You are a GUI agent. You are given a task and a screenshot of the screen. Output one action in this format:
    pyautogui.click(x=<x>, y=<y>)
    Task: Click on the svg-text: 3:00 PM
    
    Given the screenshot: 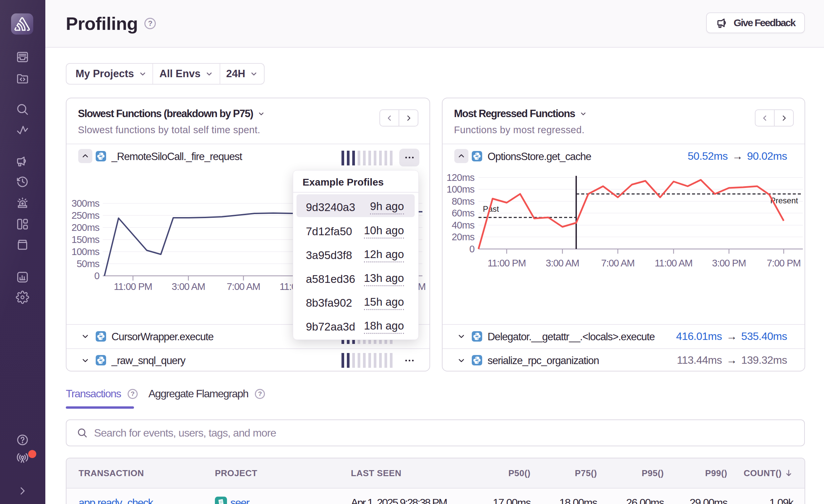 What is the action you would take?
    pyautogui.click(x=729, y=263)
    